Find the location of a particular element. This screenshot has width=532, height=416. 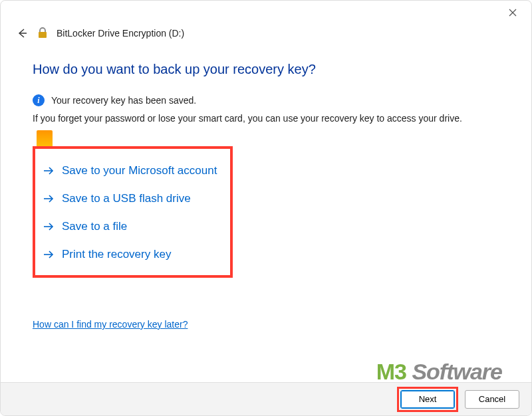

option-label: Save to a USB flash drive is located at coordinates (126, 199).